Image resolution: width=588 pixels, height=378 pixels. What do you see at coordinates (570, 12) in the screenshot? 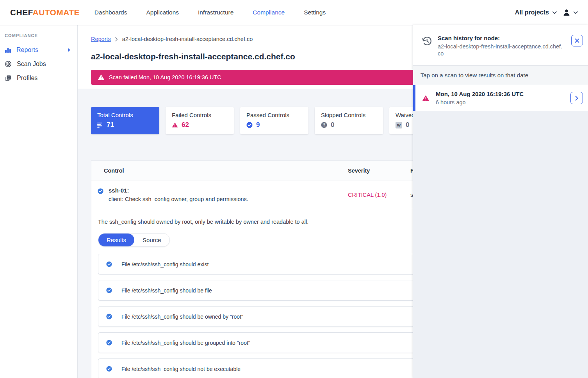
I see `user-menu` at bounding box center [570, 12].